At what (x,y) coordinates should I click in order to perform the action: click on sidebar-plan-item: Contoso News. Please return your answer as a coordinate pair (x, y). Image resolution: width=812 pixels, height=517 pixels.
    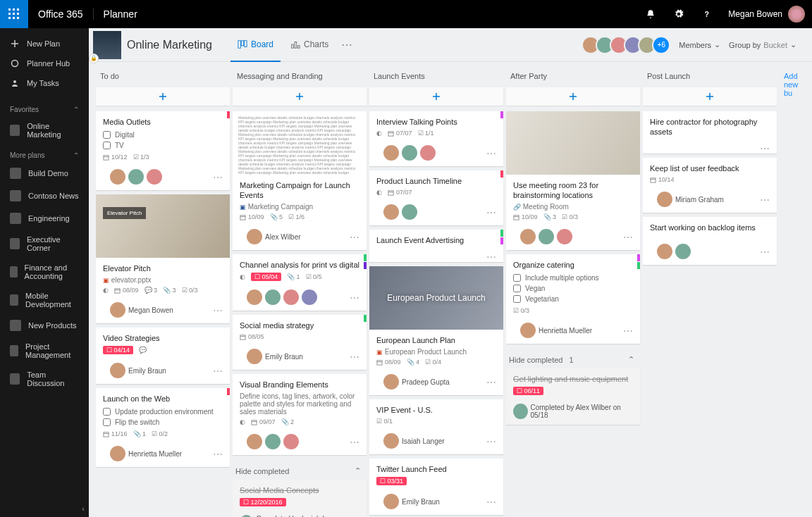
    Looking at the image, I should click on (44, 196).